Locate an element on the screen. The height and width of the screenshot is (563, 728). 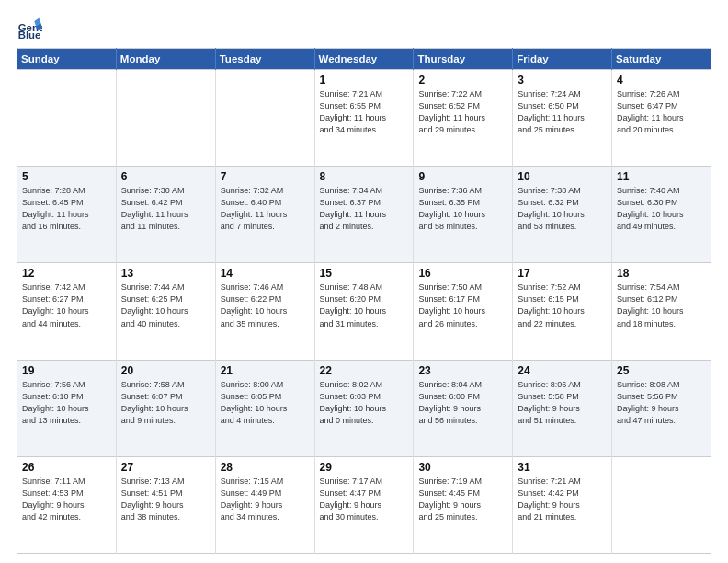
day-detail: Sunrise: 7:56 AMSunset: 6:10 PMDaylight:… is located at coordinates (66, 403).